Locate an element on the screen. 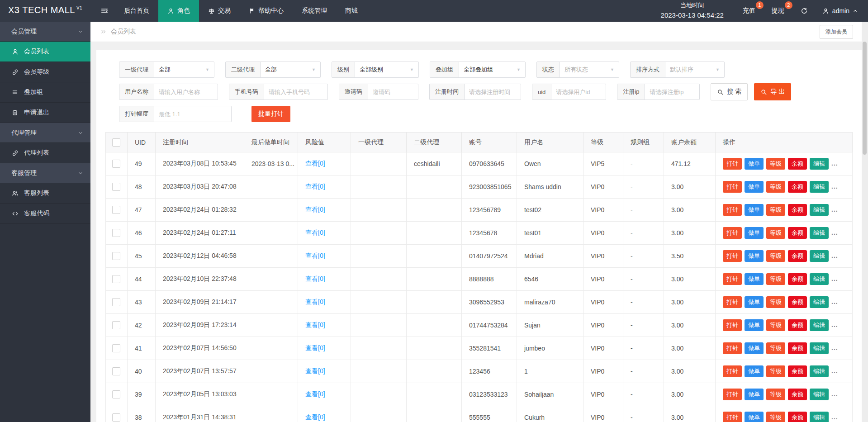  sidebar-item-3-1: 客服列表 is located at coordinates (45, 194).